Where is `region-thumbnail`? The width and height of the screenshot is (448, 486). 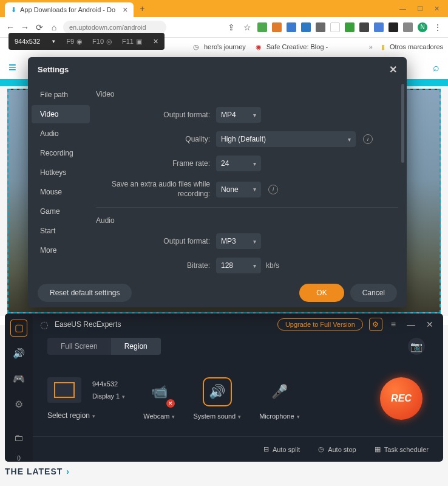
region-thumbnail is located at coordinates (64, 390).